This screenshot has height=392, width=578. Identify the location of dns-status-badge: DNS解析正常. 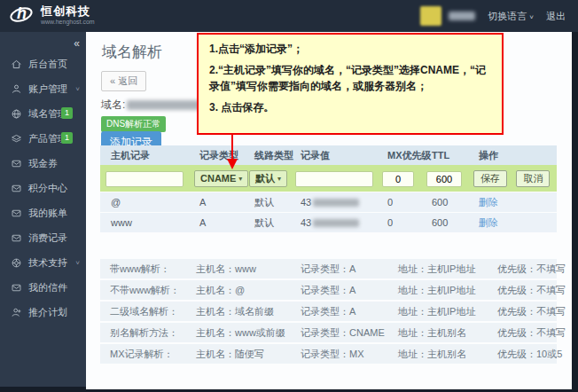
(133, 124).